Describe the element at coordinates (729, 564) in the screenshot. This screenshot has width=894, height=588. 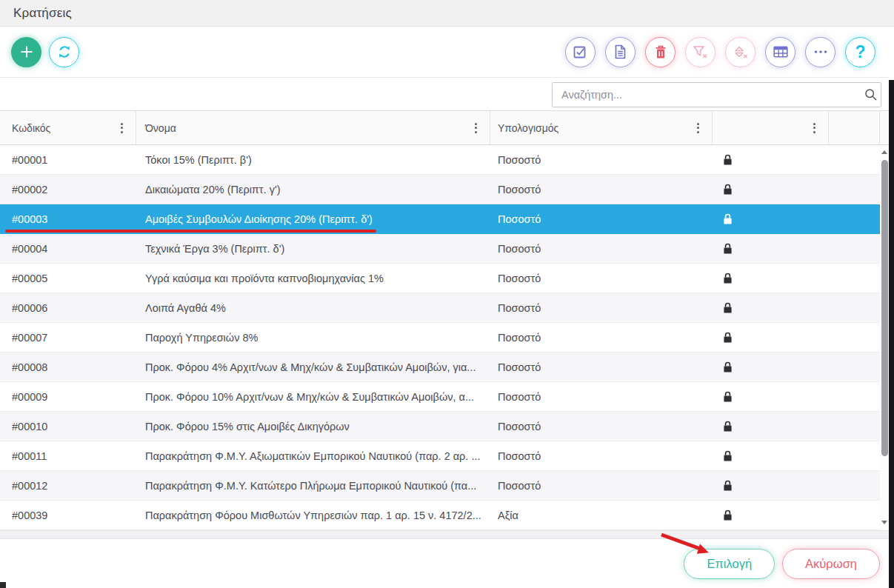
I see `select-button: Επιλογή` at that location.